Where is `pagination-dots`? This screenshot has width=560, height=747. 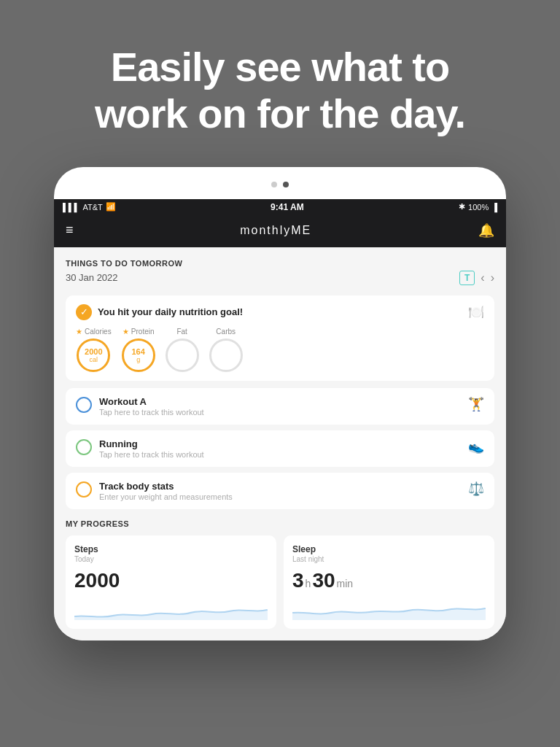 pagination-dots is located at coordinates (280, 185).